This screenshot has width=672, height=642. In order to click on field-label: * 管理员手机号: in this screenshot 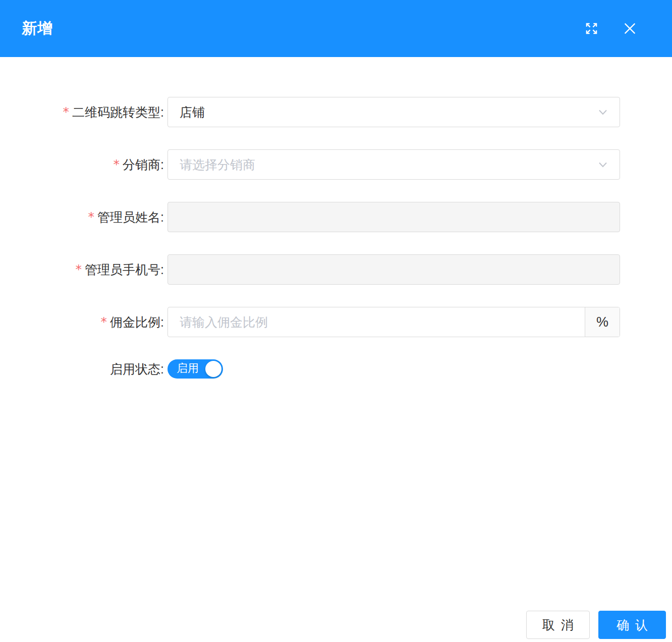, I will do `click(84, 270)`.